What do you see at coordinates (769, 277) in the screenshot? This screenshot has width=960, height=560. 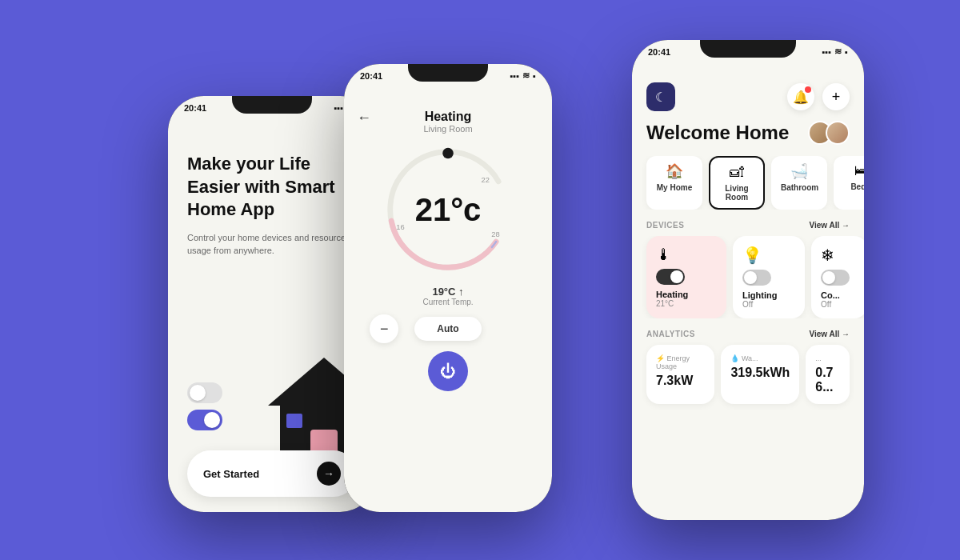 I see `device-lighting: 💡 Lighting Off` at bounding box center [769, 277].